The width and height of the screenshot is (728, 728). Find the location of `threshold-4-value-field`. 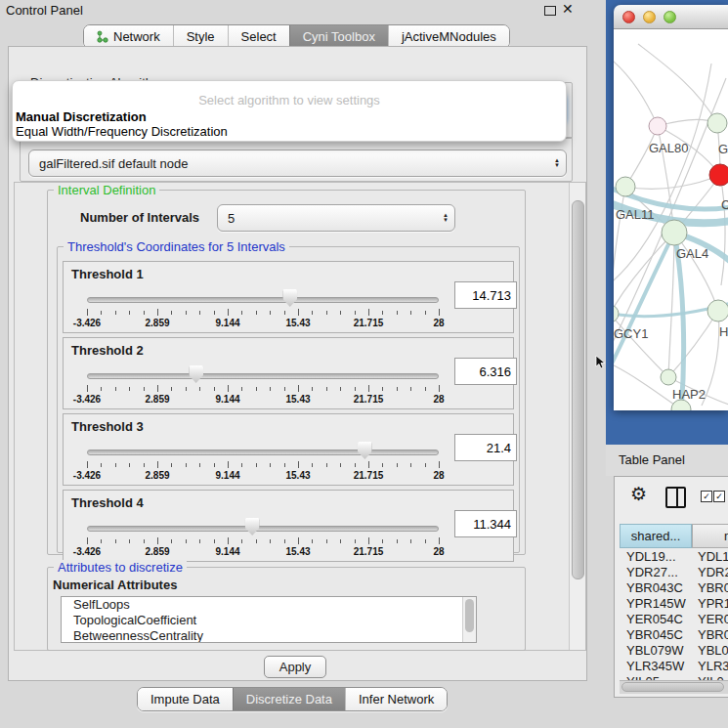

threshold-4-value-field is located at coordinates (486, 524).